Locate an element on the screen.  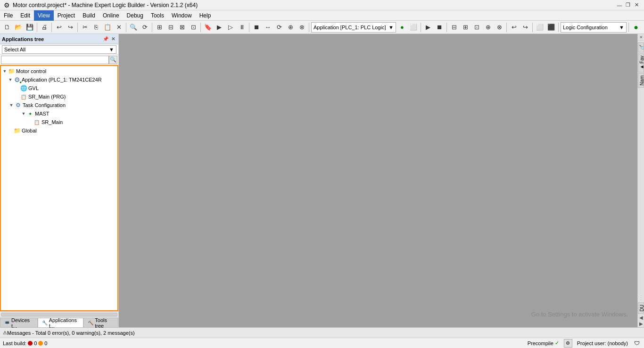
menu-file: File is located at coordinates (8, 16).